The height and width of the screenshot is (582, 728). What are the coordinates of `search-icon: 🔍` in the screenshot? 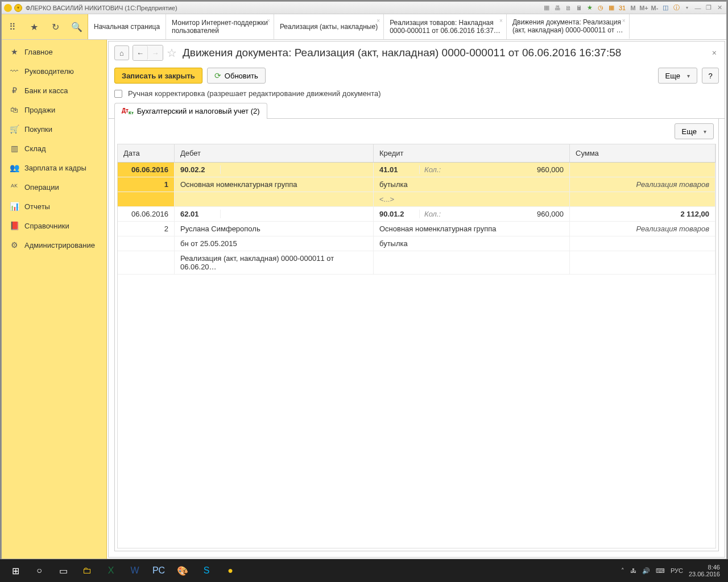 It's located at (77, 27).